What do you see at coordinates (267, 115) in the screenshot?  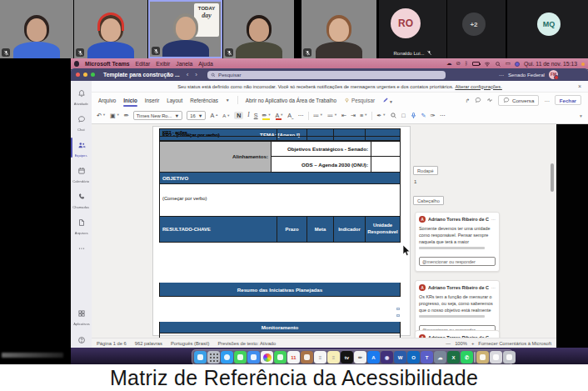 I see `highlight-button: ✏▼` at bounding box center [267, 115].